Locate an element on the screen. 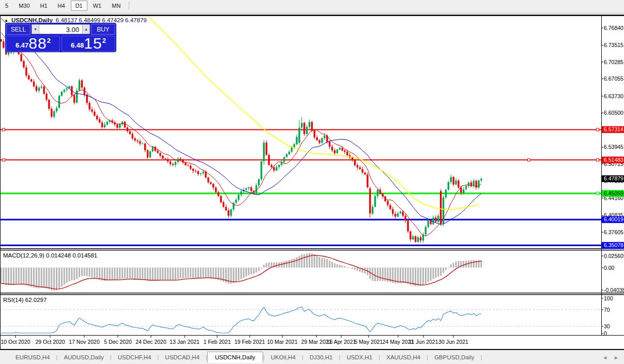  svg-text: 24 Dec 2020 is located at coordinates (151, 342).